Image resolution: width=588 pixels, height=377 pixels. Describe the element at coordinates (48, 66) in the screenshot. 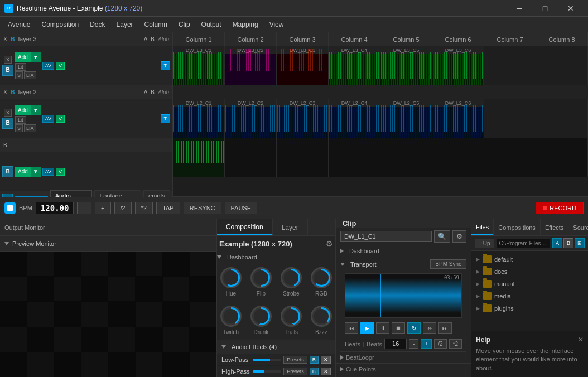

I see `layer3-av-button: AV` at that location.